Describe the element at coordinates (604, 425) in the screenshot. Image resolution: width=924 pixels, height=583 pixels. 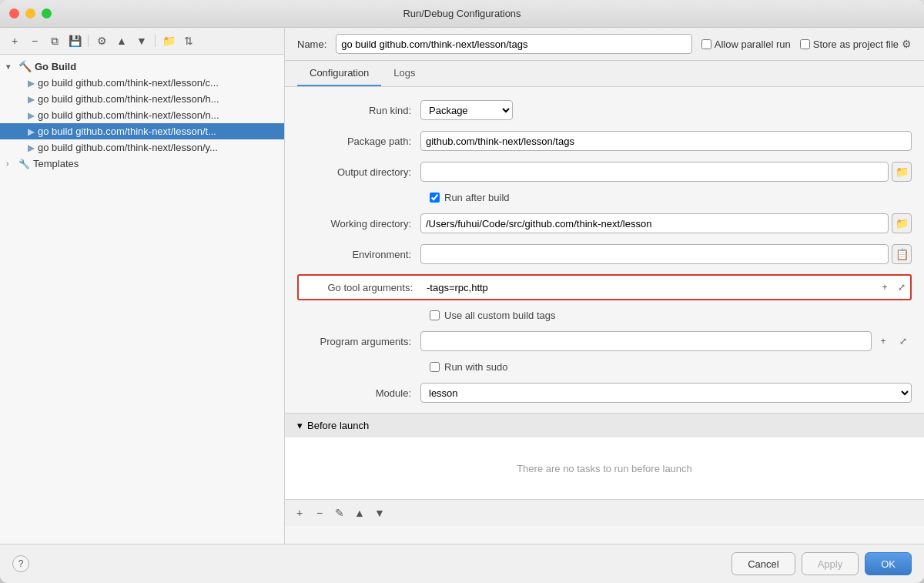
I see `before-launch-header: ▾ Before launch` at that location.